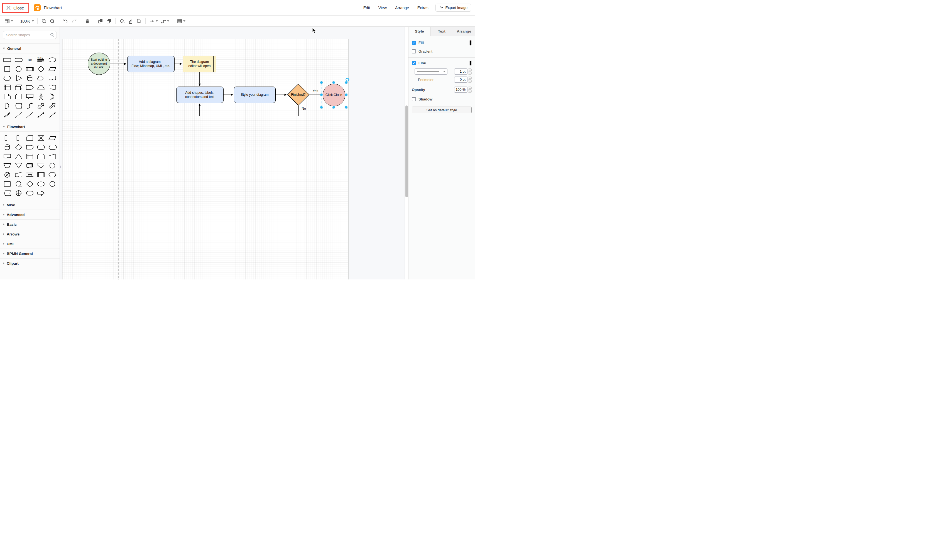 The height and width of the screenshot is (560, 950). I want to click on shape-manual-input, so click(52, 156).